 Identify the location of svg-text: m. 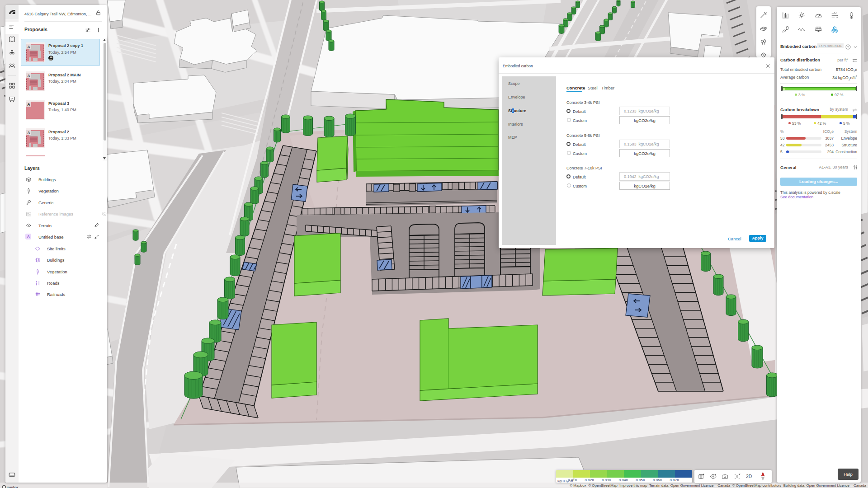
(5, 487).